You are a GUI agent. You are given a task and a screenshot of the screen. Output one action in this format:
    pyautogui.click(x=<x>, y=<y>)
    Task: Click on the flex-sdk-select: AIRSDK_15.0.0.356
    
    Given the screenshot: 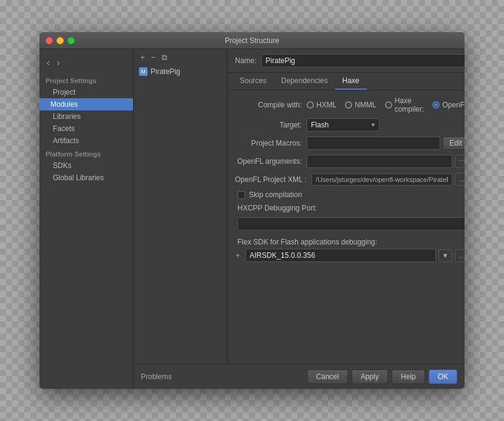 What is the action you would take?
    pyautogui.click(x=341, y=255)
    